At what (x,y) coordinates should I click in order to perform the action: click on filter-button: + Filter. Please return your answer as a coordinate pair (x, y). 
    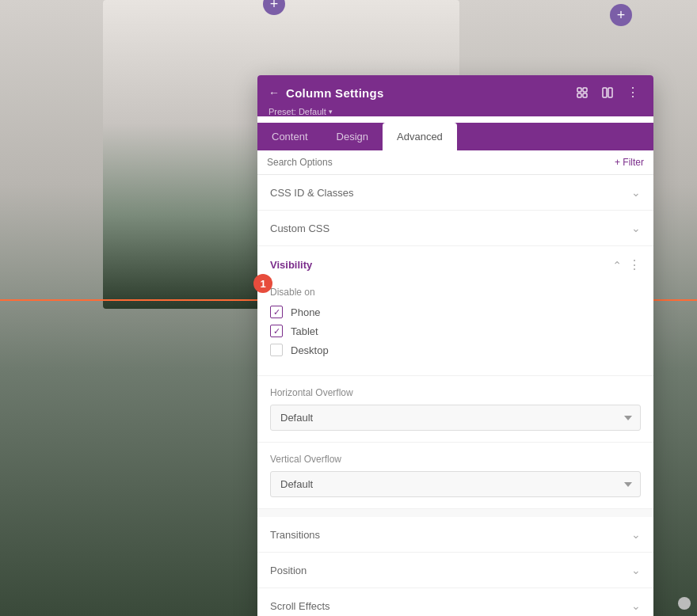
    Looking at the image, I should click on (629, 162).